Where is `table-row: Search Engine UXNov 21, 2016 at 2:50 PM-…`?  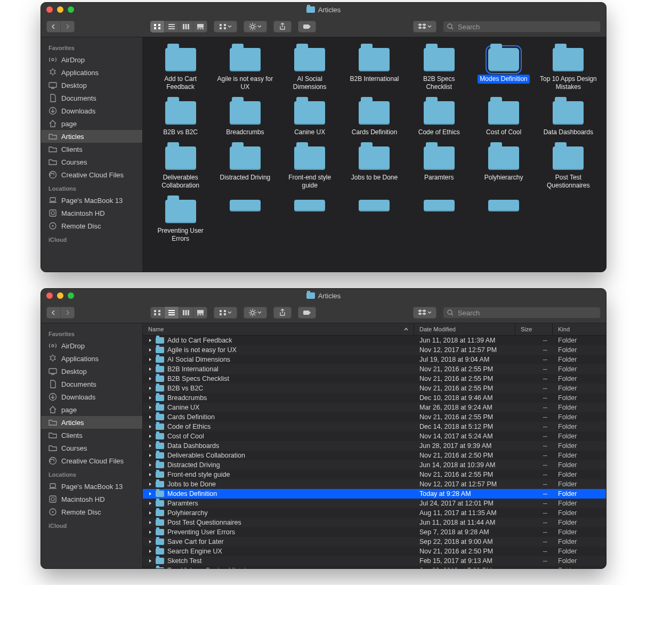
table-row: Search Engine UXNov 21, 2016 at 2:50 PM-… is located at coordinates (374, 551).